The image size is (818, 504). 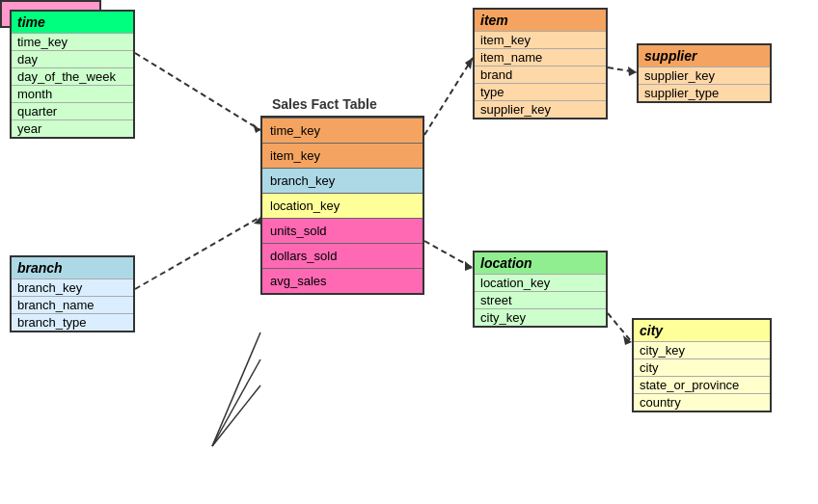 What do you see at coordinates (702, 365) in the screenshot?
I see `city-box: city city_key city state_or_province cou…` at bounding box center [702, 365].